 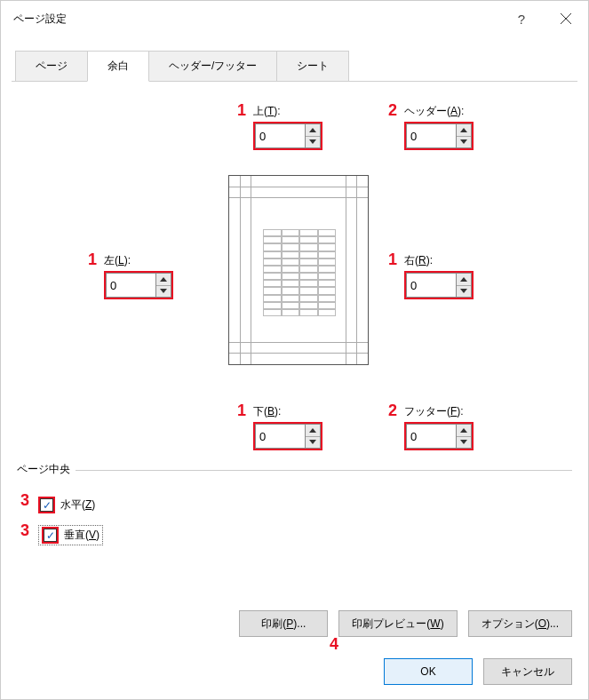 What do you see at coordinates (295, 19) in the screenshot?
I see `titlebar: ページ設定 ?` at bounding box center [295, 19].